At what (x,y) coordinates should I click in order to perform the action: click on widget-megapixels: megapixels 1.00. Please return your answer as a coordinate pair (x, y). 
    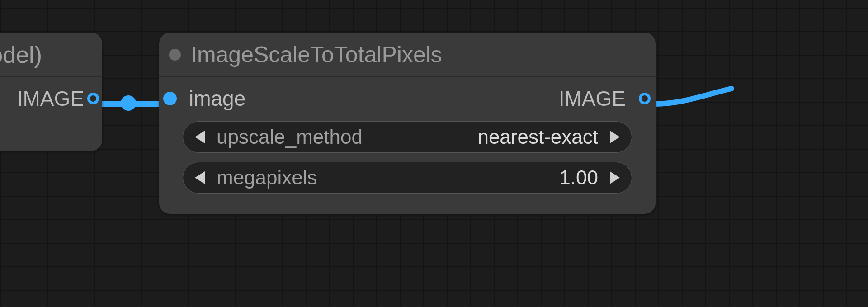
    Looking at the image, I should click on (407, 178).